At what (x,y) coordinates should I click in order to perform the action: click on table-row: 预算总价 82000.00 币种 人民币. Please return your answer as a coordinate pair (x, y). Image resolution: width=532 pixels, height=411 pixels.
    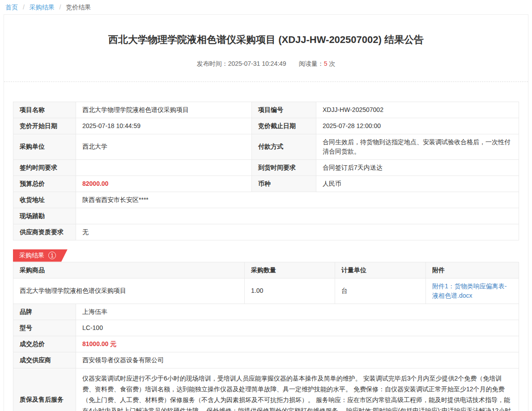
    Looking at the image, I should click on (266, 184).